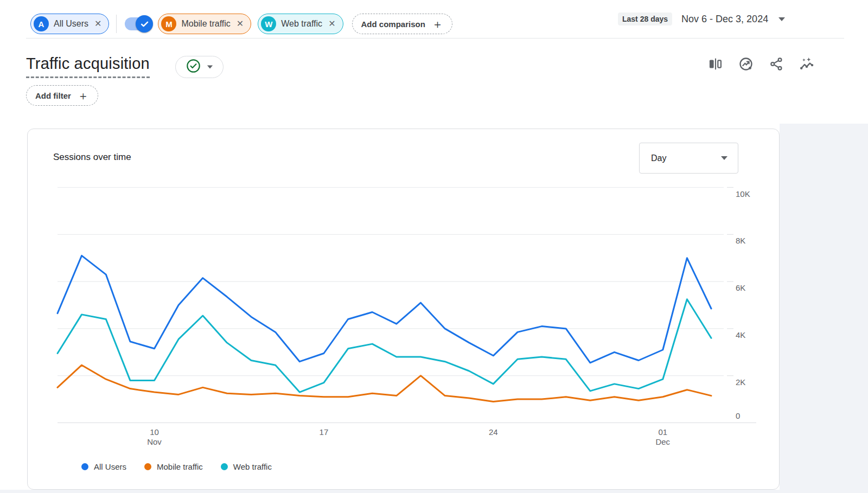 Image resolution: width=868 pixels, height=493 pixels. What do you see at coordinates (53, 95) in the screenshot?
I see `add-filter-label: Add filter` at bounding box center [53, 95].